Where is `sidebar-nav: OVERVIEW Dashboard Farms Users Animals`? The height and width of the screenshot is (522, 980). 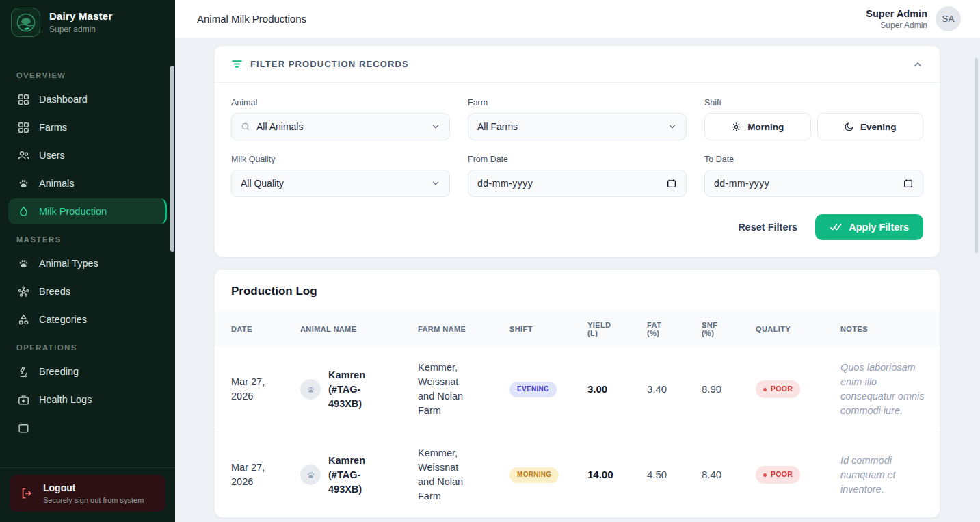 sidebar-nav: OVERVIEW Dashboard Farms Users Animals is located at coordinates (88, 256).